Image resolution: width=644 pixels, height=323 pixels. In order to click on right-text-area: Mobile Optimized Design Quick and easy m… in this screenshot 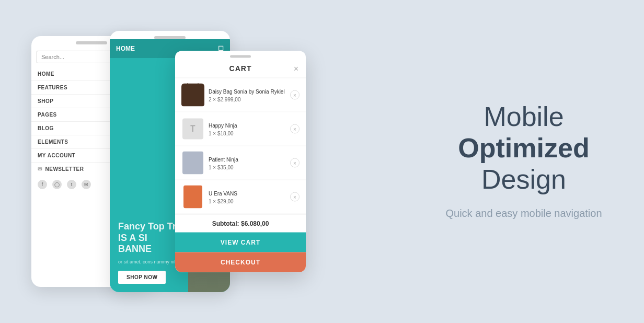, I will do `click(524, 161)`.